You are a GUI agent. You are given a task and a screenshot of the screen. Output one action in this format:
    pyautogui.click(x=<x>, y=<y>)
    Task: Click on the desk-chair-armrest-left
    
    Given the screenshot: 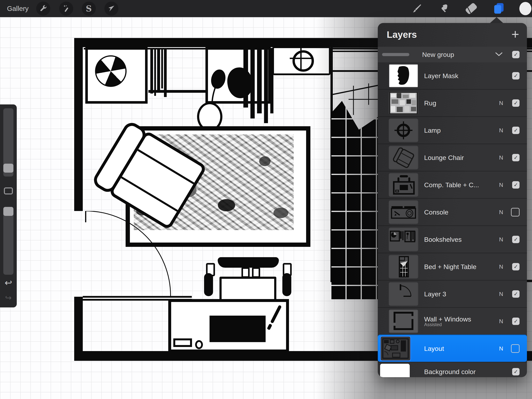 What is the action you would take?
    pyautogui.click(x=209, y=285)
    